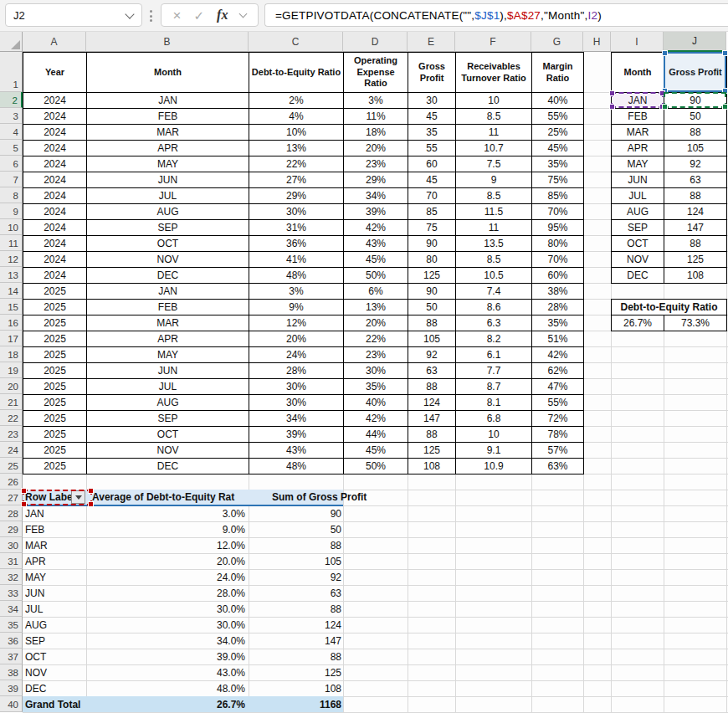 Image resolution: width=728 pixels, height=713 pixels. Describe the element at coordinates (54, 42) in the screenshot. I see `column-header-A: A` at that location.